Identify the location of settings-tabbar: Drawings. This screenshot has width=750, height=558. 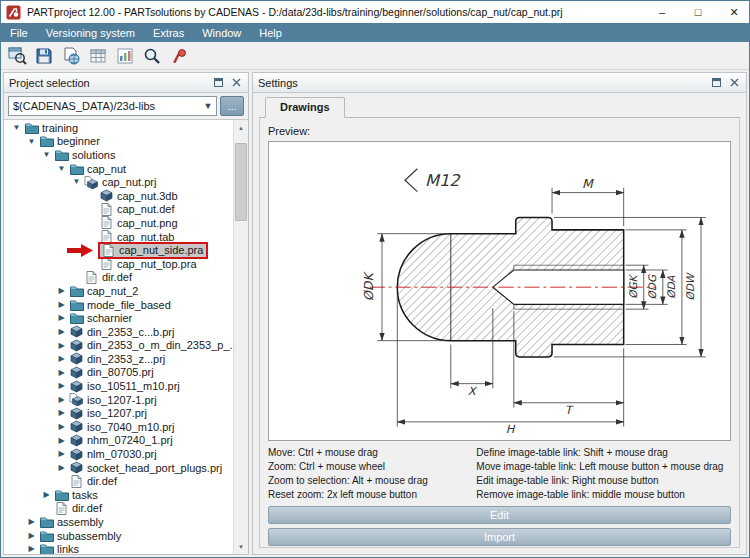
(500, 108).